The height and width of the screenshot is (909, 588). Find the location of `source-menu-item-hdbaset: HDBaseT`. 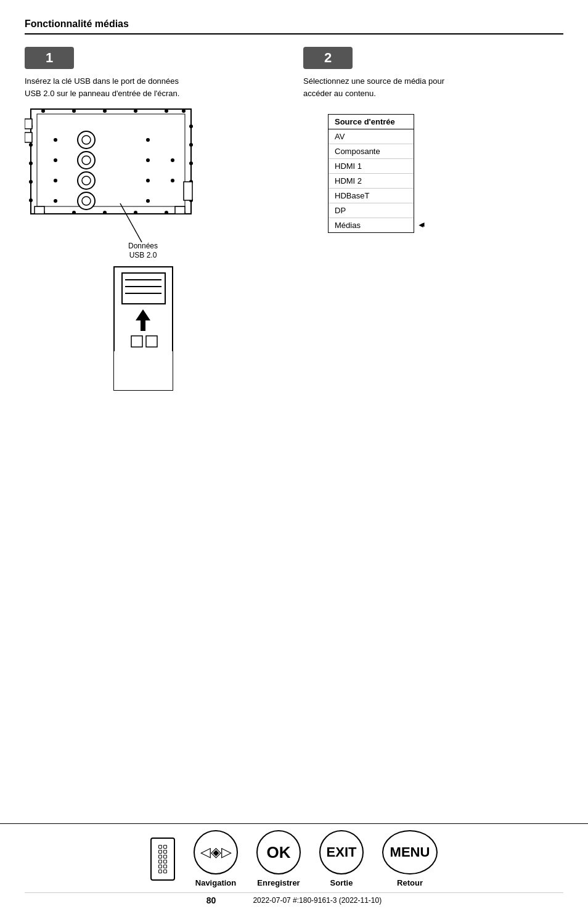

source-menu-item-hdbaset: HDBaseT is located at coordinates (371, 196).